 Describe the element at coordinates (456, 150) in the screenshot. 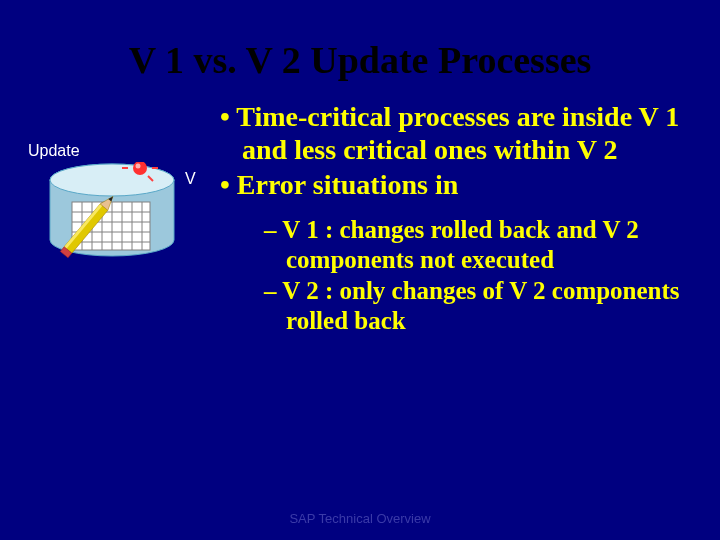

I see `bullet-list: Time-critical processes are inside V 1 a…` at that location.